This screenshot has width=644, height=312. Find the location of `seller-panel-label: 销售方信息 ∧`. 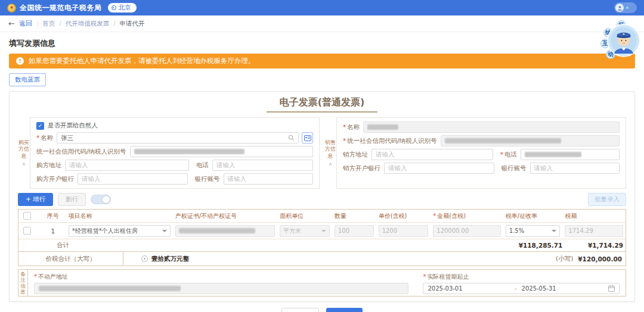

seller-panel-label: 销售方信息 ∧ is located at coordinates (330, 153).